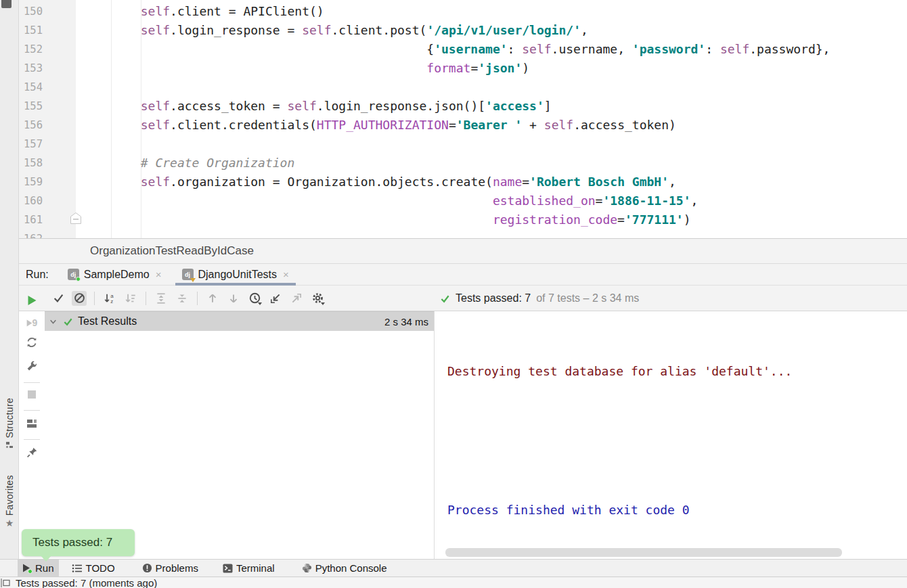 The height and width of the screenshot is (588, 907). Describe the element at coordinates (47, 119) in the screenshot. I see `editor-gutter: 150151152153154155156157158159160161162` at that location.